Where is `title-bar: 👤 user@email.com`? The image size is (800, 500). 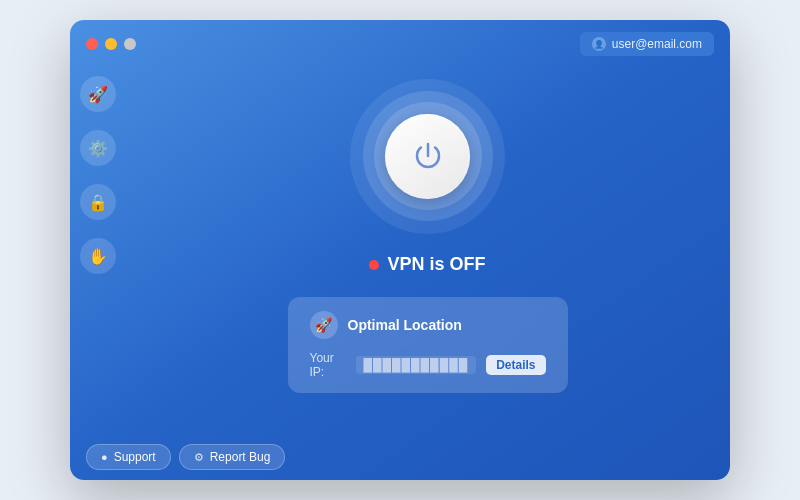 title-bar: 👤 user@email.com is located at coordinates (400, 38).